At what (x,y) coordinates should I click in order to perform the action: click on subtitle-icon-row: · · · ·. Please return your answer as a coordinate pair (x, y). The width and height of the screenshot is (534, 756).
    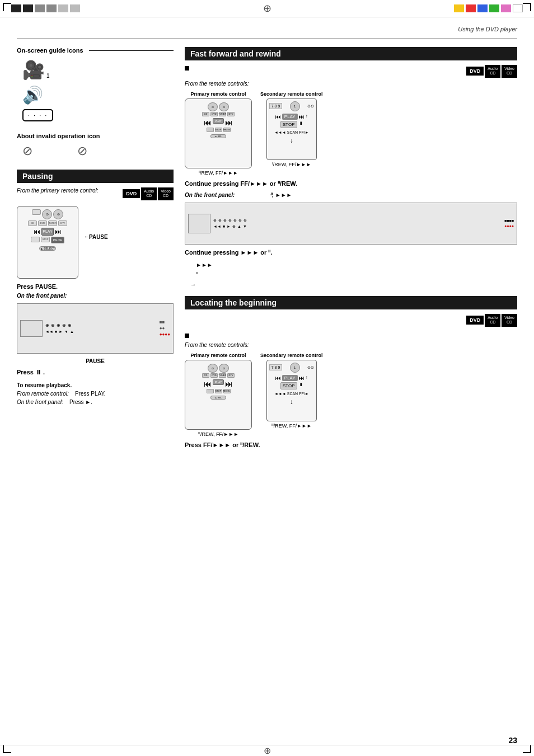
    Looking at the image, I should click on (98, 115).